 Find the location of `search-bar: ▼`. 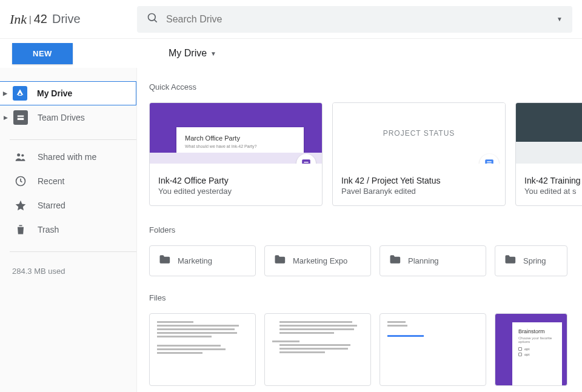

search-bar: ▼ is located at coordinates (355, 19).